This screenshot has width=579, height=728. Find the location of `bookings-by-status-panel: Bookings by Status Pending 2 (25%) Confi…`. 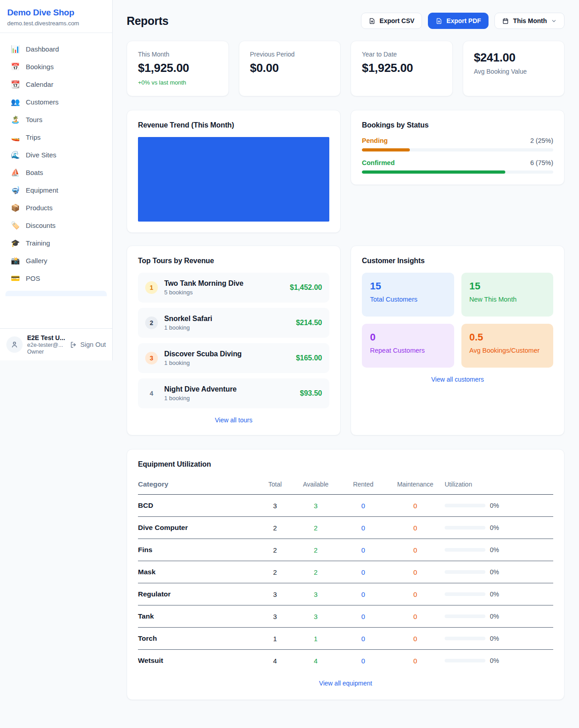

bookings-by-status-panel: Bookings by Status Pending 2 (25%) Confi… is located at coordinates (458, 147).